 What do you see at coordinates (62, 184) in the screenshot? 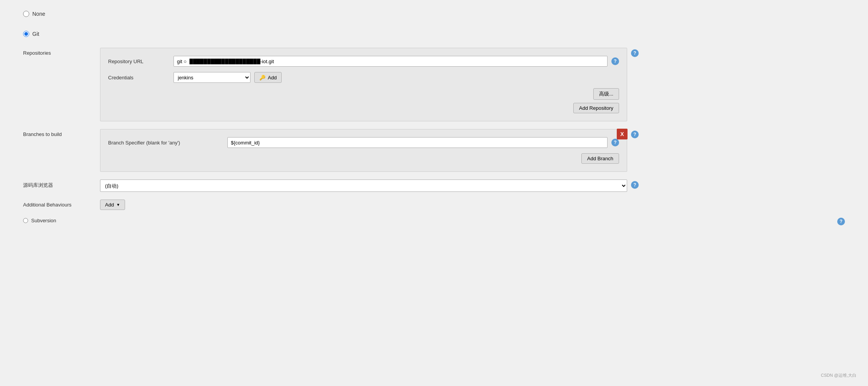
I see `source-browser-label: 源码库浏览器` at bounding box center [62, 184].